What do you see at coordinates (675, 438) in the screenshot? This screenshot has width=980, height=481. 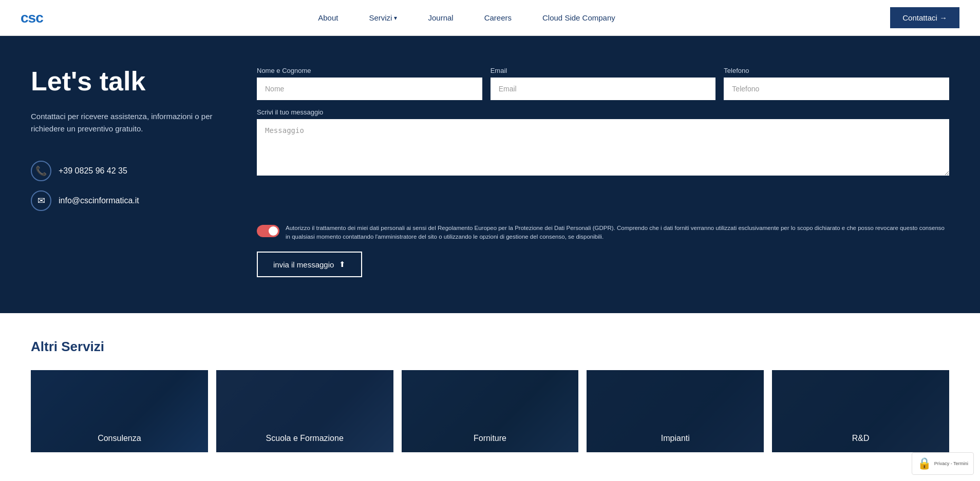 I see `service-label-impianti: Impianti` at bounding box center [675, 438].